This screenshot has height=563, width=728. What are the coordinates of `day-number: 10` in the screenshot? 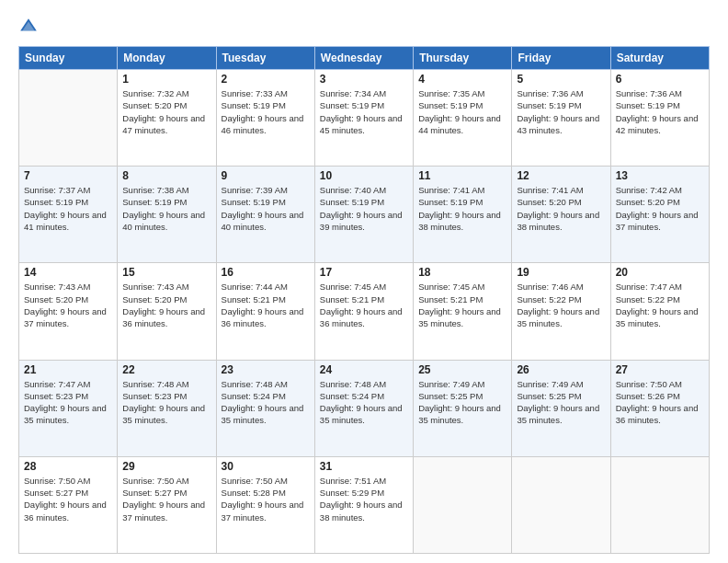 It's located at (364, 176).